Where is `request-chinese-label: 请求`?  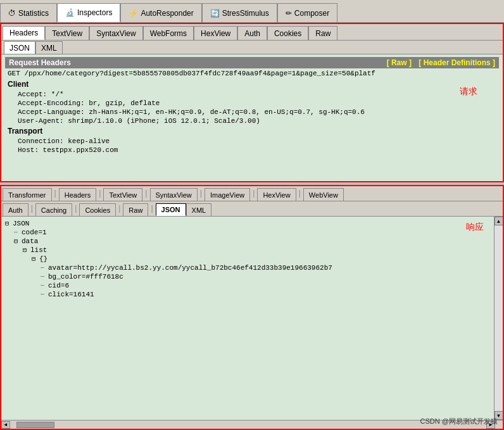 request-chinese-label: 请求 is located at coordinates (469, 92).